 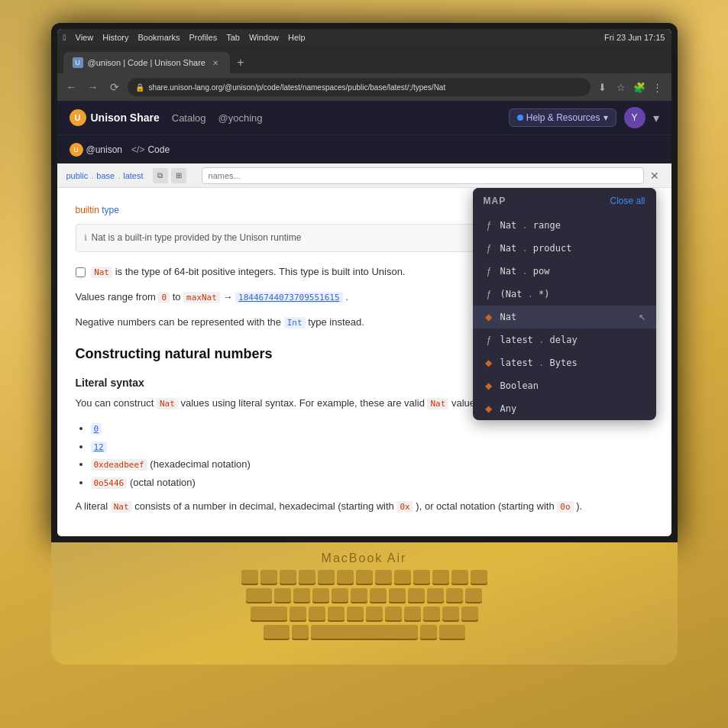 What do you see at coordinates (115, 118) in the screenshot?
I see `app-logo: U Unison Share` at bounding box center [115, 118].